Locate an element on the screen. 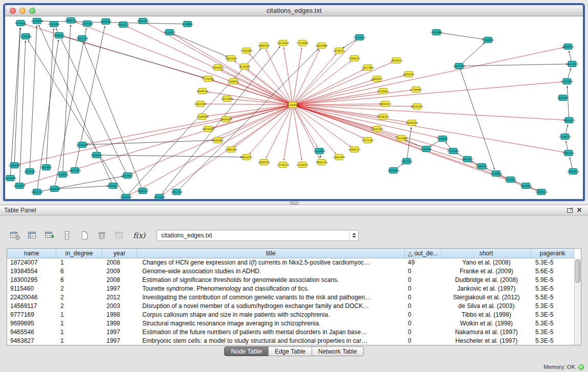  graph-node: 16305481 is located at coordinates (218, 140).